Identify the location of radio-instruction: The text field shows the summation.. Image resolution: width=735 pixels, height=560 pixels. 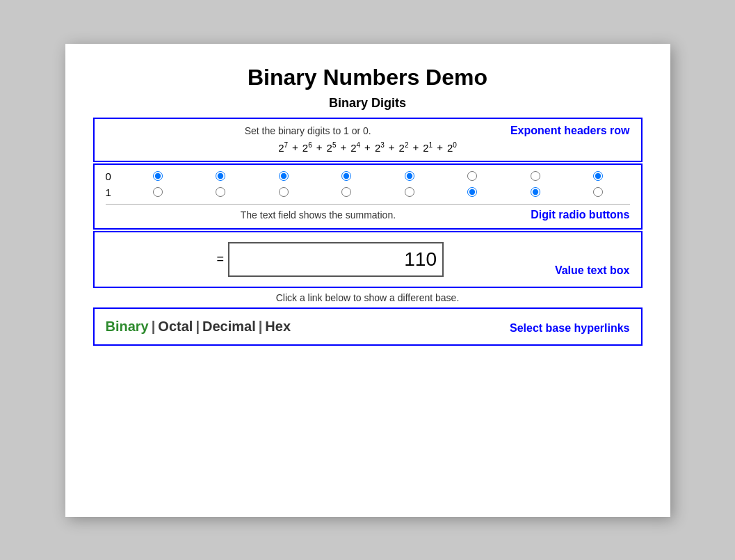
(318, 215).